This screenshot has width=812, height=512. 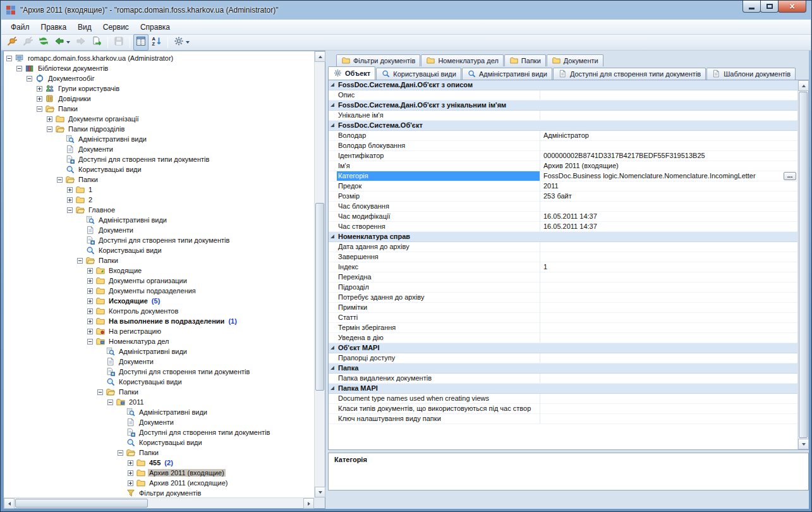 I want to click on property-row: Примітки, so click(x=563, y=308).